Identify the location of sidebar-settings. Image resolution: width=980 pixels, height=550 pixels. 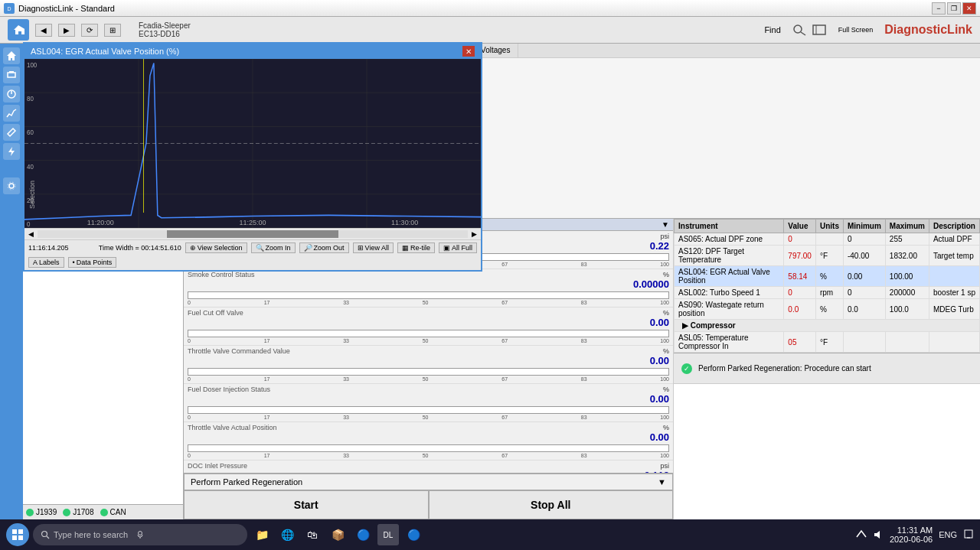
(11, 186).